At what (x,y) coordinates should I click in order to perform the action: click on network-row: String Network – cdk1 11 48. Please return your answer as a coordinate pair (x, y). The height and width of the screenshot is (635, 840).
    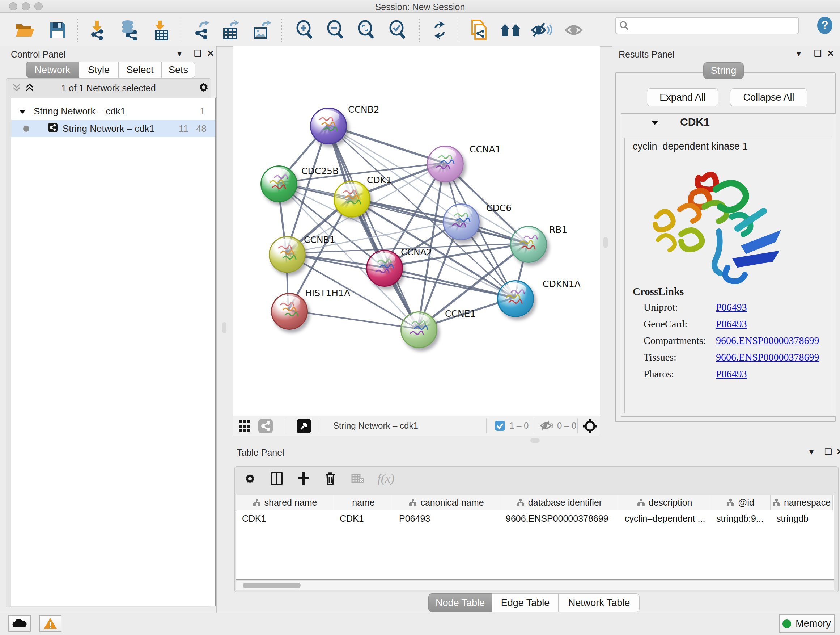
    Looking at the image, I should click on (113, 128).